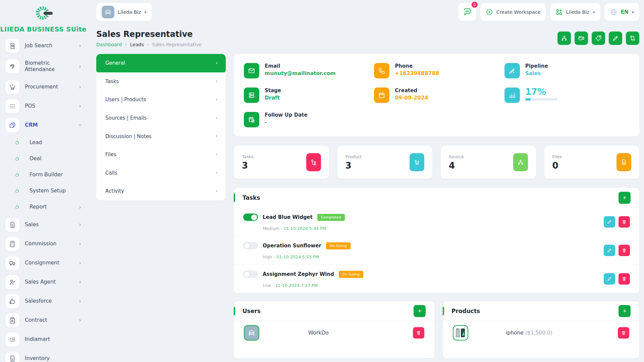  What do you see at coordinates (251, 198) in the screenshot?
I see `tasks-title: Tasks` at bounding box center [251, 198].